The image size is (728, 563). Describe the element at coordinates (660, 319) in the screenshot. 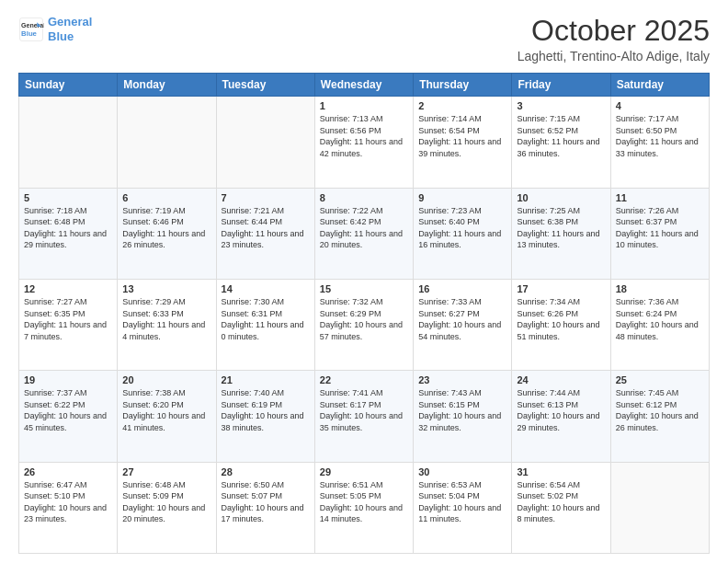

I see `day-info: Sunrise: 7:36 AMSunset: 6:24 PMDaylight:…` at that location.